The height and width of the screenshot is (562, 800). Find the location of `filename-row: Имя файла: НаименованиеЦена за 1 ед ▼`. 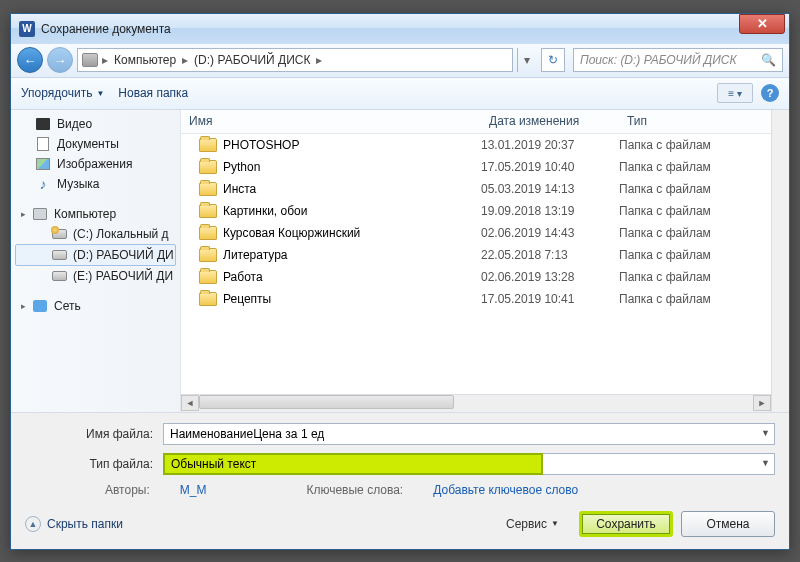

filename-row: Имя файла: НаименованиеЦена за 1 ед ▼ is located at coordinates (400, 434).